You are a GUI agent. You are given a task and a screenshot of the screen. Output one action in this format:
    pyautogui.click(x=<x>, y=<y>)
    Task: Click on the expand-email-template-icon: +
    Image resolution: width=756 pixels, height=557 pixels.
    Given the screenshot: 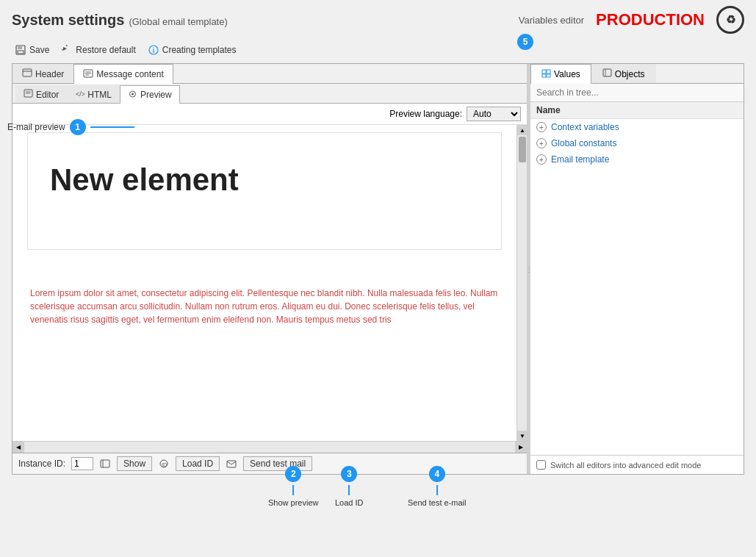 What is the action you would take?
    pyautogui.click(x=541, y=159)
    